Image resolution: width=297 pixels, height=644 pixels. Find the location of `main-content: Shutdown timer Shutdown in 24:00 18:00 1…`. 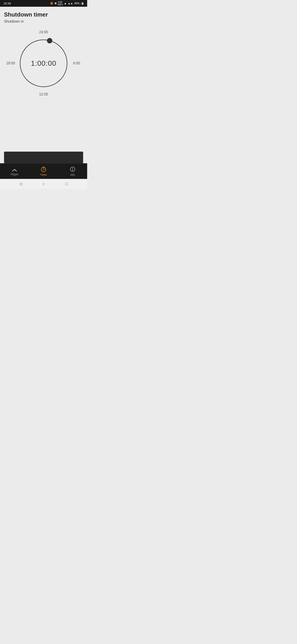

main-content: Shutdown timer Shutdown in 24:00 18:00 1… is located at coordinates (43, 85).